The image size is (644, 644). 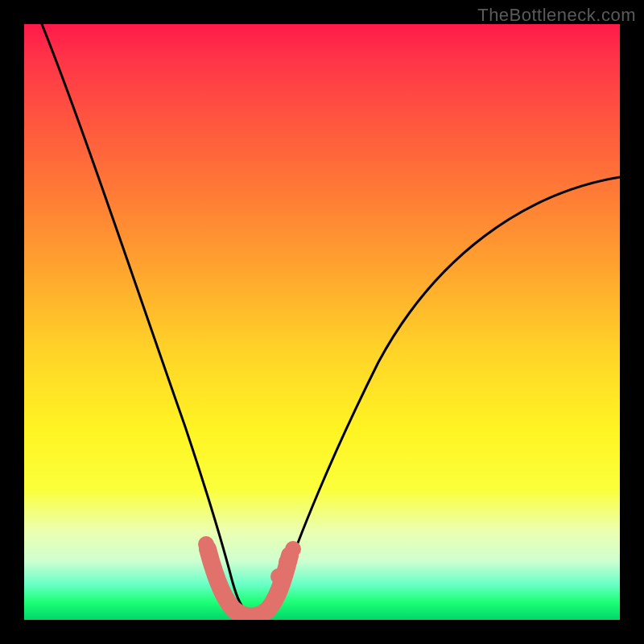 I want to click on watermark-text: TheBottleneck.com, so click(x=557, y=15).